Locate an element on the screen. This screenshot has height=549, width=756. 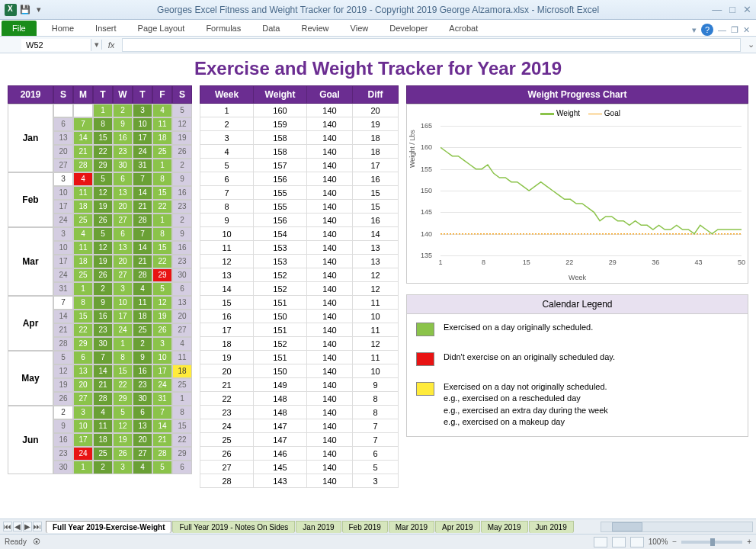
table-row: 1815214012 is located at coordinates (300, 344).